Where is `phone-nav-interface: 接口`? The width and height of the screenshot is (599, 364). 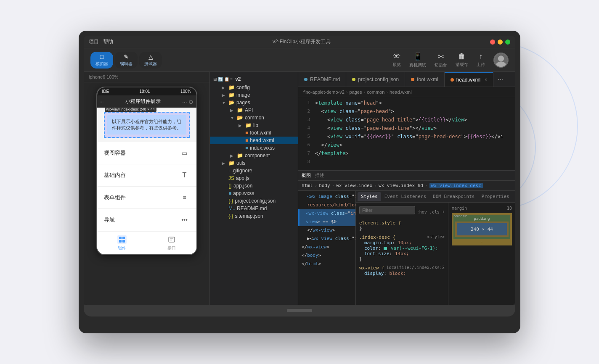
phone-nav-interface: 接口 is located at coordinates (172, 243).